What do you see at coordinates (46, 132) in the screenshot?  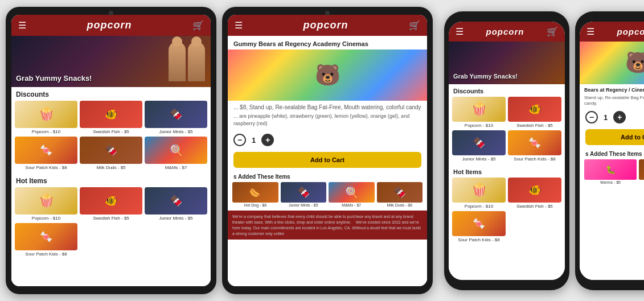 I see `popcorn-label-1: Popcorn - $10` at bounding box center [46, 132].